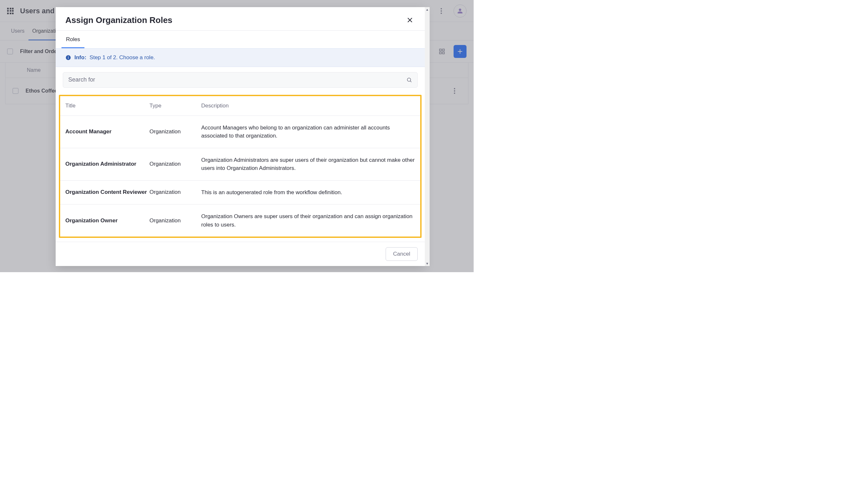 Image resolution: width=868 pixels, height=499 pixels. What do you see at coordinates (240, 80) in the screenshot?
I see `search-box` at bounding box center [240, 80].